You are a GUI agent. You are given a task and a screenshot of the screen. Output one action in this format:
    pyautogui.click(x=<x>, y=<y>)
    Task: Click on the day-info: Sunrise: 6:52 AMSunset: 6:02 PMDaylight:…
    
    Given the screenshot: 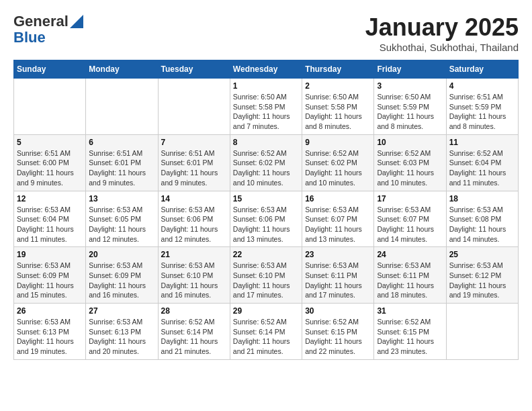 What is the action you would take?
    pyautogui.click(x=266, y=168)
    